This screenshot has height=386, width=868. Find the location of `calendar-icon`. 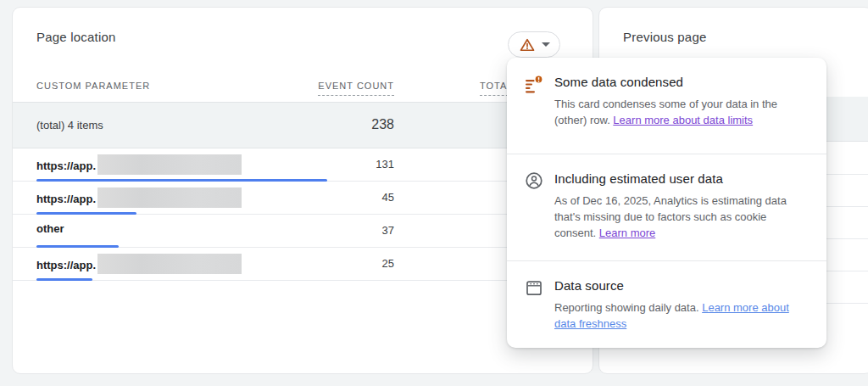

calendar-icon is located at coordinates (534, 288).